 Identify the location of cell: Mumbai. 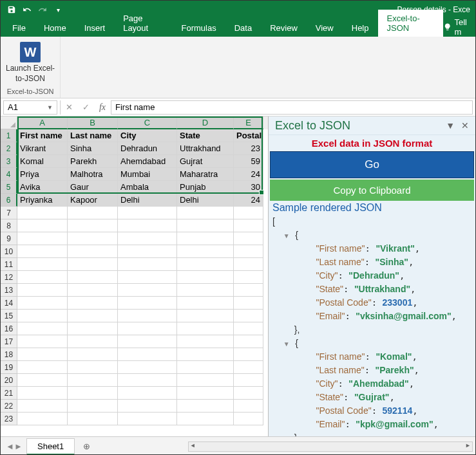
(148, 174).